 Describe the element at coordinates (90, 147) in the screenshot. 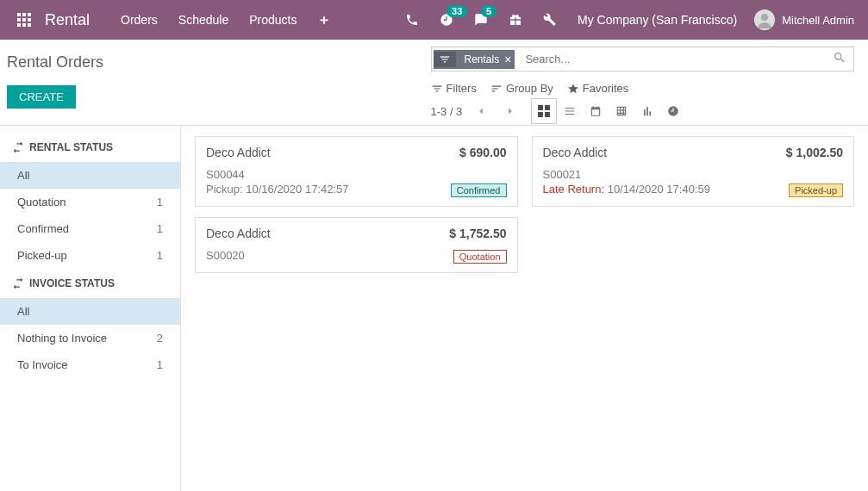

I see `filter-section-rental-status: RENTAL STATUS` at that location.